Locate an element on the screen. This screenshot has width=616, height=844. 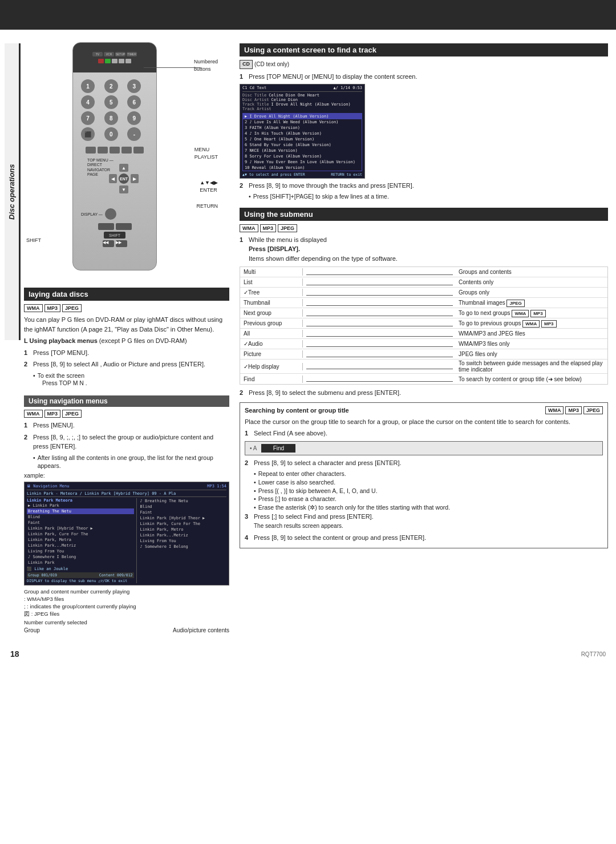
page-footer: 18 RQT7700 is located at coordinates (308, 654).